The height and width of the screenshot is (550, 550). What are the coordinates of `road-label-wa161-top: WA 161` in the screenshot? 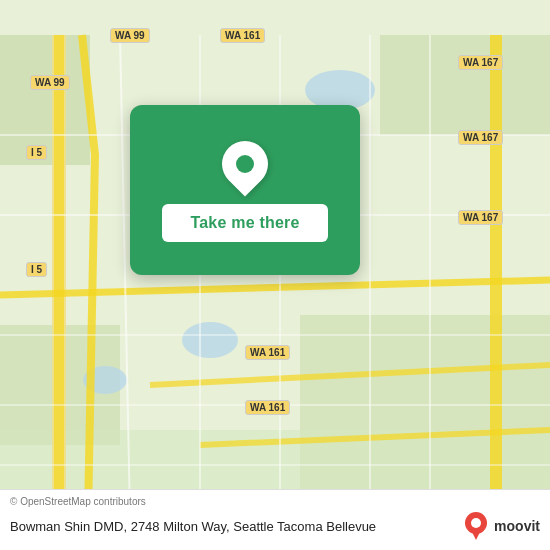 It's located at (242, 36).